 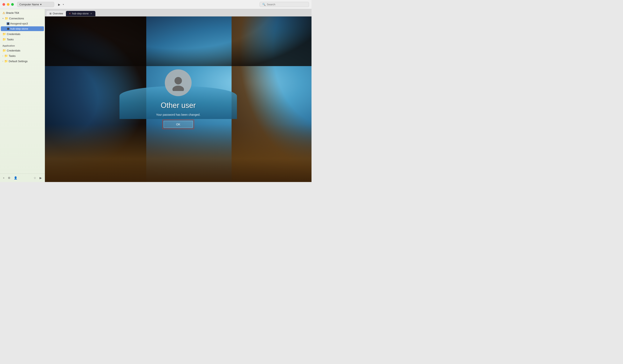 I want to click on play-chevron-icon: ▾, so click(x=63, y=4).